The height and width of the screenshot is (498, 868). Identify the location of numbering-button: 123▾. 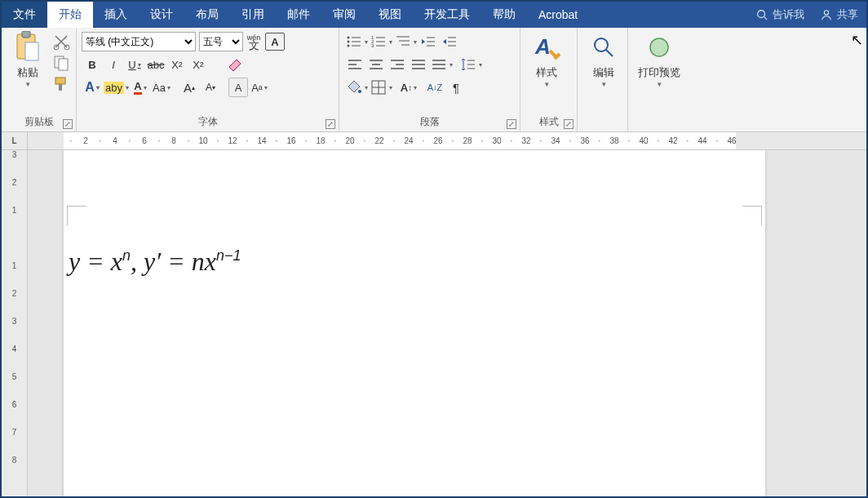
(381, 42).